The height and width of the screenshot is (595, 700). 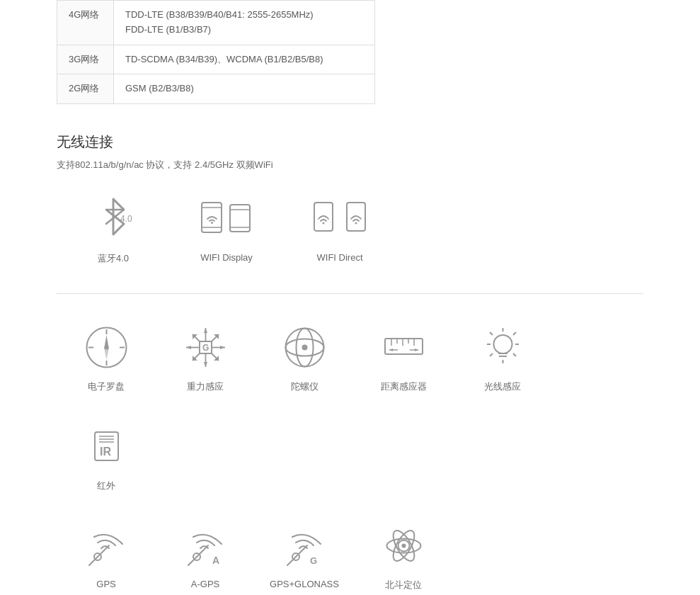 I want to click on wifi-direct-icon, so click(x=340, y=217).